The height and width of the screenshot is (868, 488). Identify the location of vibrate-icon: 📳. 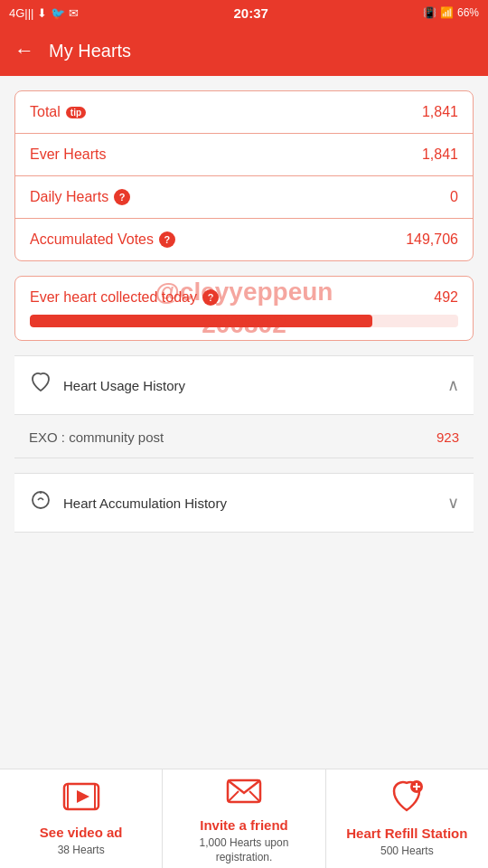
(430, 13).